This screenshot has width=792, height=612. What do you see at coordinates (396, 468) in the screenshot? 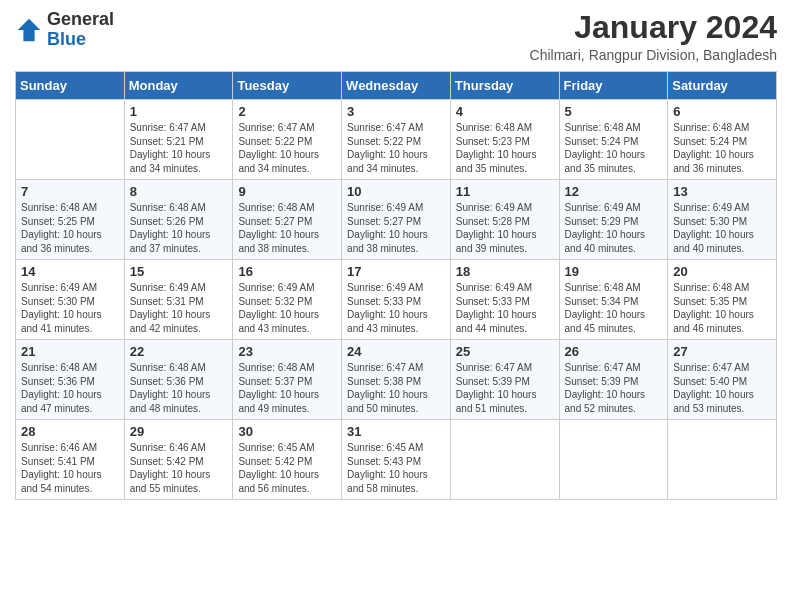
I see `day-info: Sunrise: 6:45 AM Sunset: 5:43 PM Dayligh…` at bounding box center [396, 468].